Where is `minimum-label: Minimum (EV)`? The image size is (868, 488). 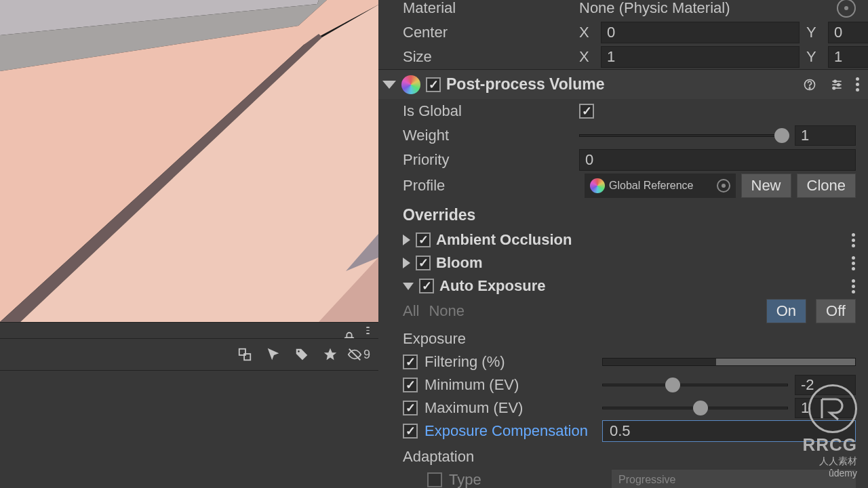 minimum-label: Minimum (EV) is located at coordinates (510, 385).